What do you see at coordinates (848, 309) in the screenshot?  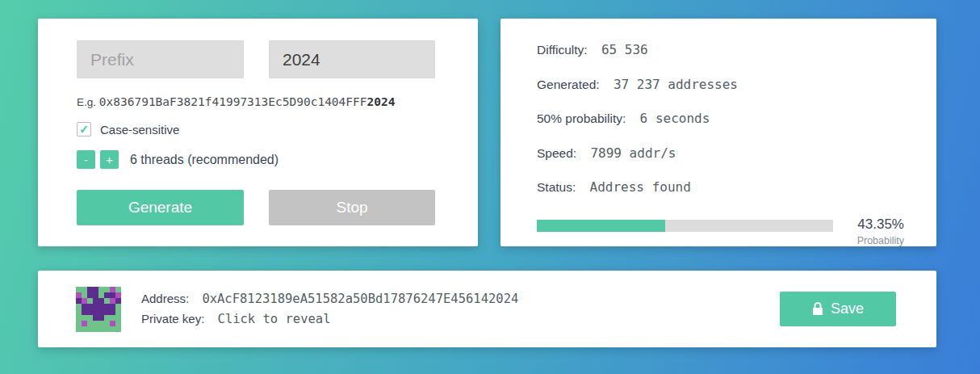 I see `save-button-label: Save` at bounding box center [848, 309].